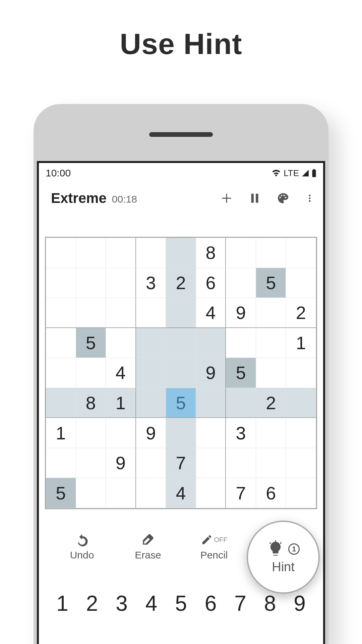 This screenshot has width=362, height=644. I want to click on cell-r6-c6: 3, so click(241, 433).